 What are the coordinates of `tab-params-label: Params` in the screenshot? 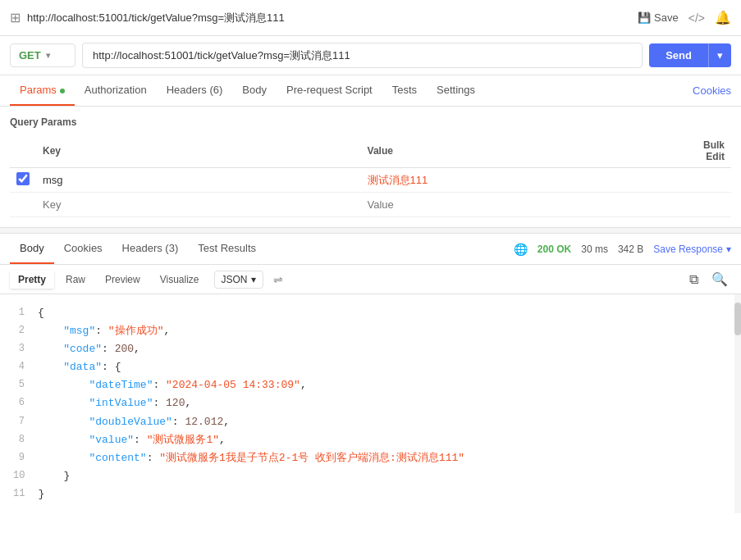 It's located at (38, 90).